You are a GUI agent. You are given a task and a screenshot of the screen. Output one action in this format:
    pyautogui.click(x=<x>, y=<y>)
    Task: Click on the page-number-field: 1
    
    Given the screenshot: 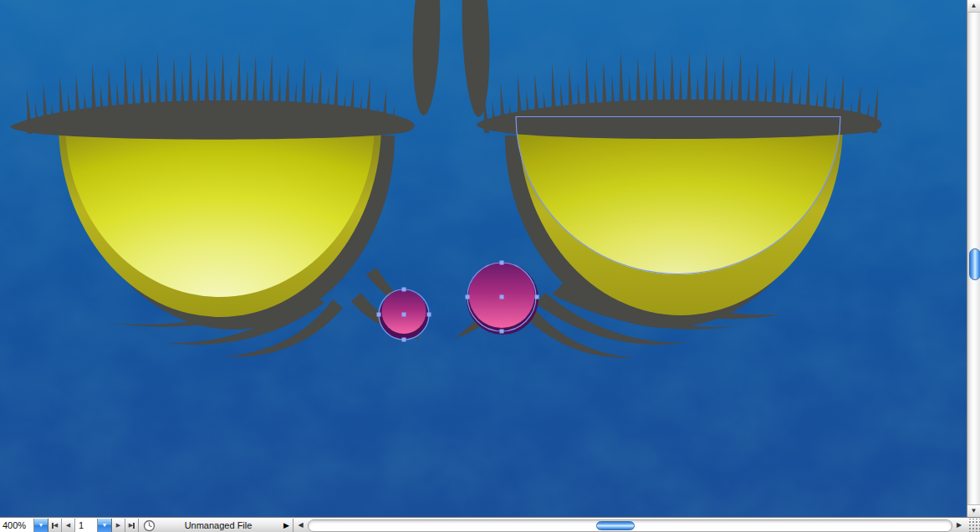 What is the action you would take?
    pyautogui.click(x=87, y=525)
    